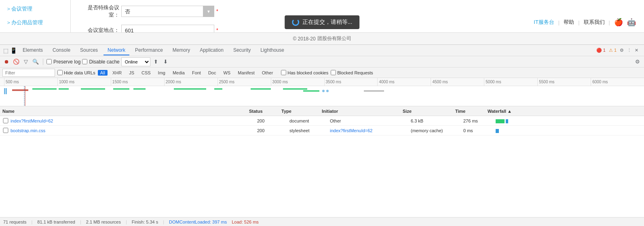 The height and width of the screenshot is (226, 644). I want to click on device-icon: 📱, so click(14, 51).